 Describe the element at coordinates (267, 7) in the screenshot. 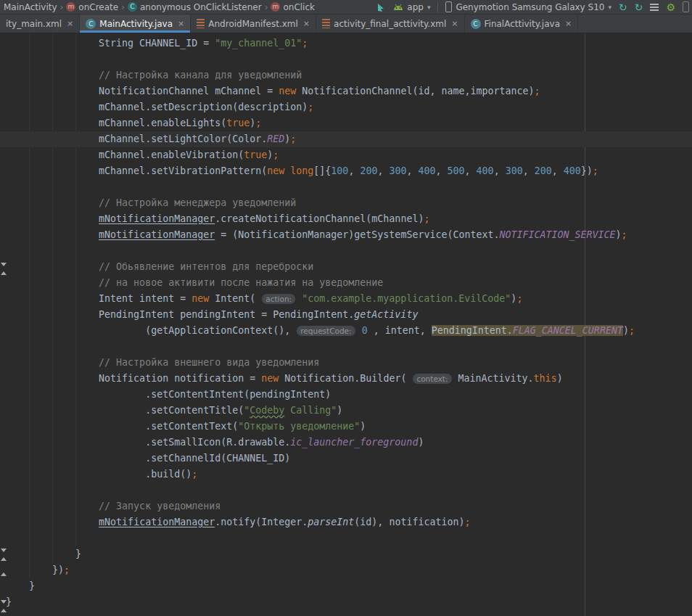

I see `chevron-right-icon: ›` at that location.